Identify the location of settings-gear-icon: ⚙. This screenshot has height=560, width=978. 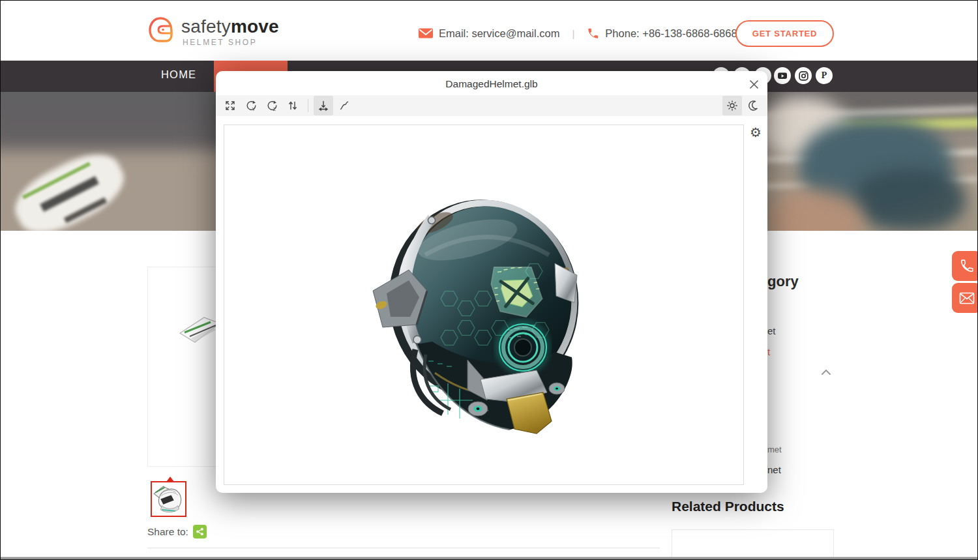
(756, 132).